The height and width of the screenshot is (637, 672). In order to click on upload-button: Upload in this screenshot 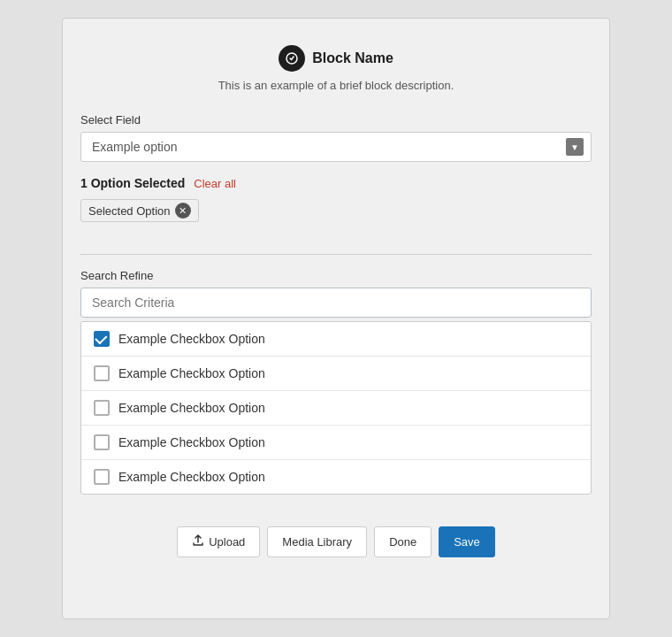, I will do `click(218, 541)`.